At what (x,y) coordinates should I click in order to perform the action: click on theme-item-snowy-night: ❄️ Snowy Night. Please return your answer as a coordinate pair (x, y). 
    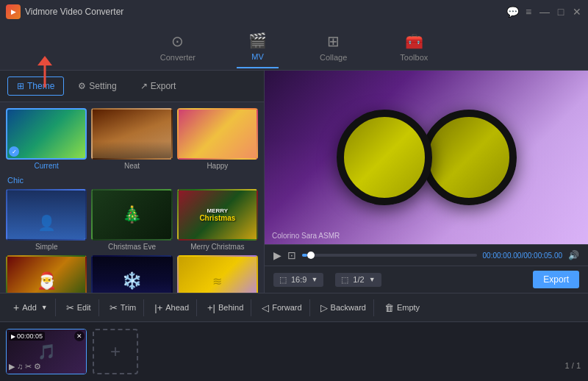
    Looking at the image, I should click on (132, 274).